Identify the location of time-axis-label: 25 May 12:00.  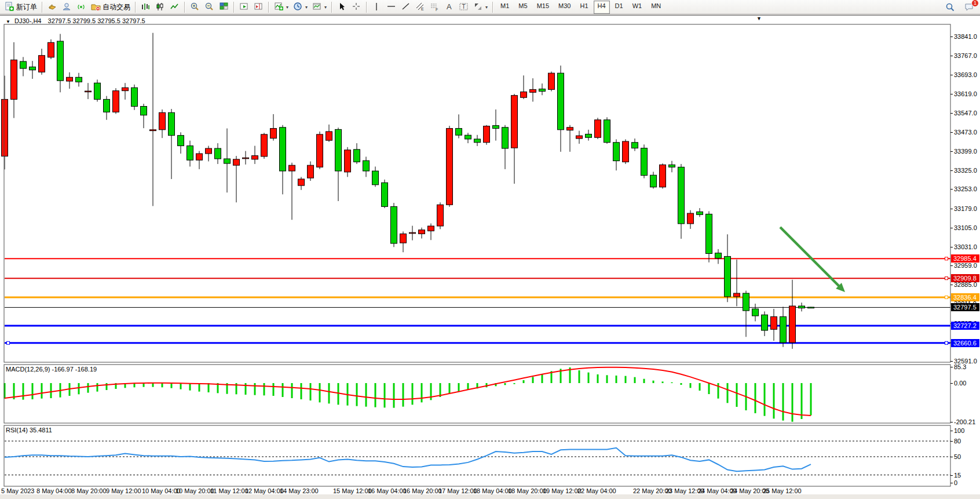
(782, 491).